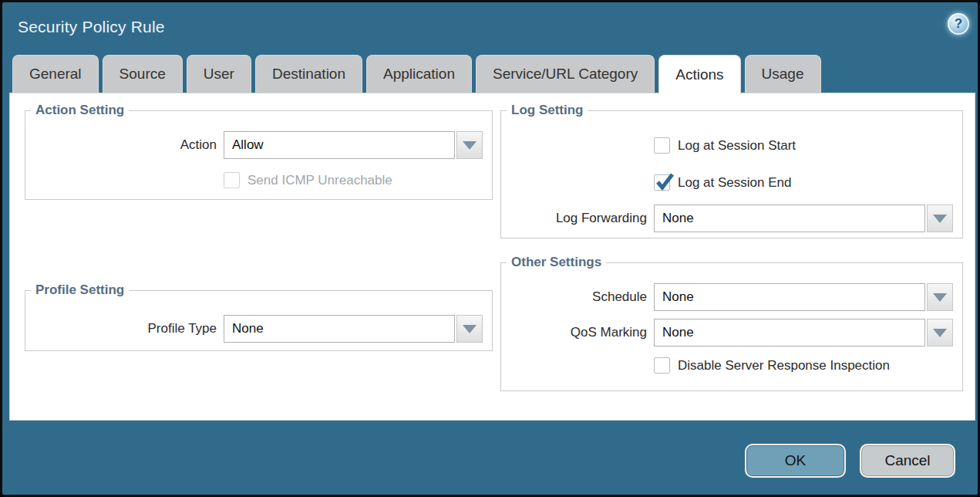 This screenshot has height=497, width=980. I want to click on dialog-title: Security Policy Rule, so click(91, 27).